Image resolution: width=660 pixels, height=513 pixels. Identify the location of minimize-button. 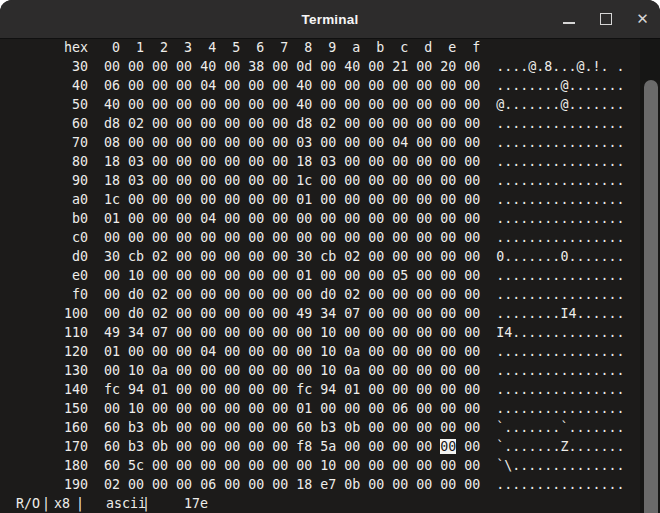
(568, 19).